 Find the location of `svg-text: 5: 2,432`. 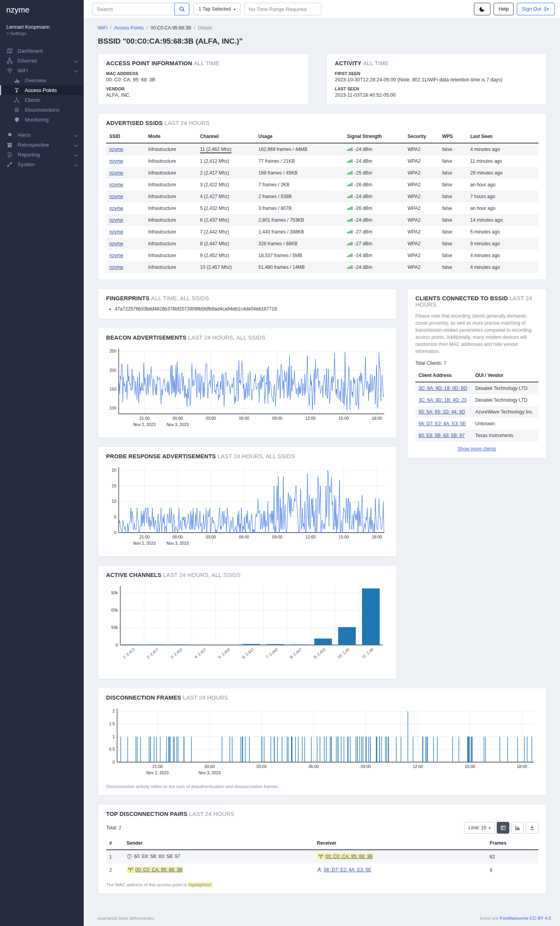

svg-text: 5: 2,432 is located at coordinates (224, 653).